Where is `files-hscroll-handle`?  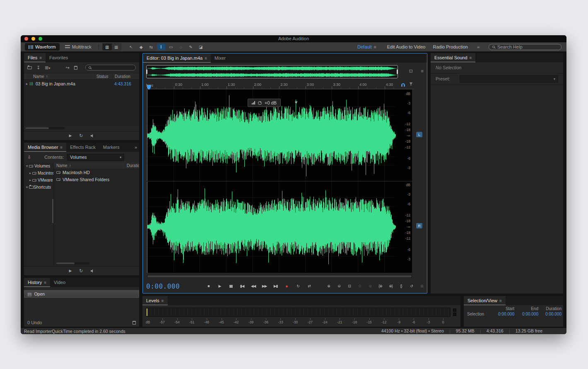
files-hscroll-handle is located at coordinates (37, 128).